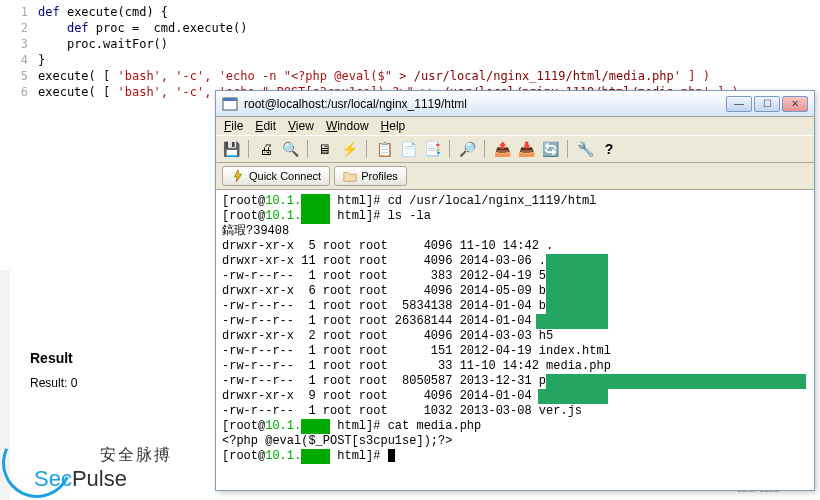  Describe the element at coordinates (238, 176) in the screenshot. I see `lightning-icon` at that location.